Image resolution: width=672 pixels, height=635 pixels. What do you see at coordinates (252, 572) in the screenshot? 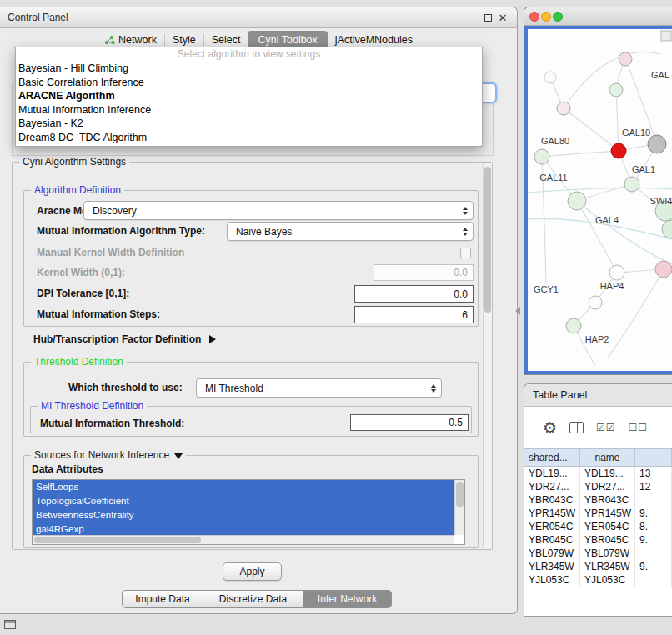
I see `apply-button: Apply` at bounding box center [252, 572].